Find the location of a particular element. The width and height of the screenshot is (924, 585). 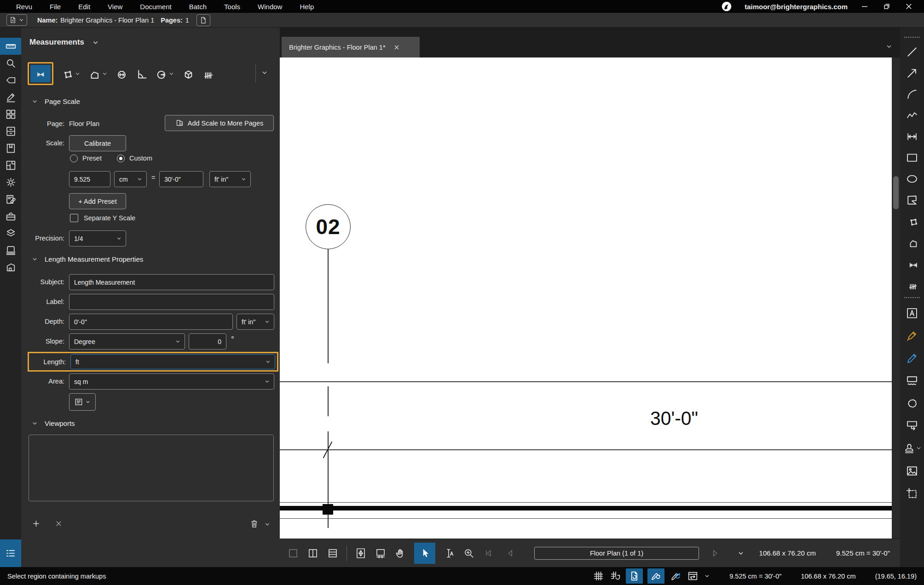

menu-edit: Edit is located at coordinates (84, 6).